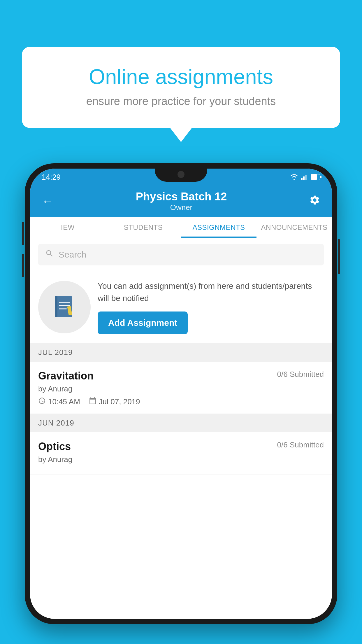 The height and width of the screenshot is (644, 362). What do you see at coordinates (181, 460) in the screenshot?
I see `assignment-by-optics: by Anurag` at bounding box center [181, 460].